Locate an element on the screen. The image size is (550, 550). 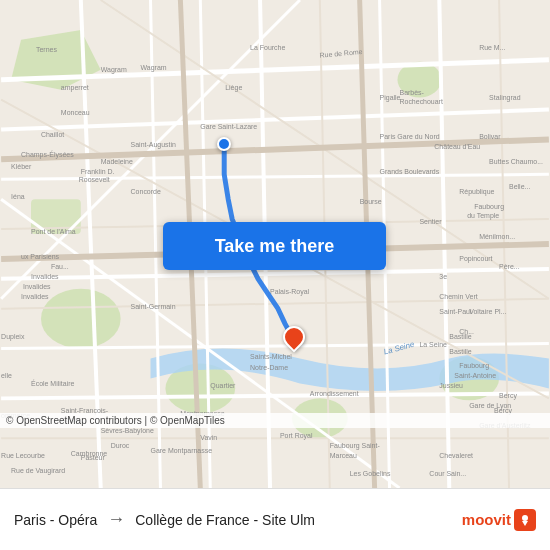
svg-text: ux Parisiens is located at coordinates (40, 256).